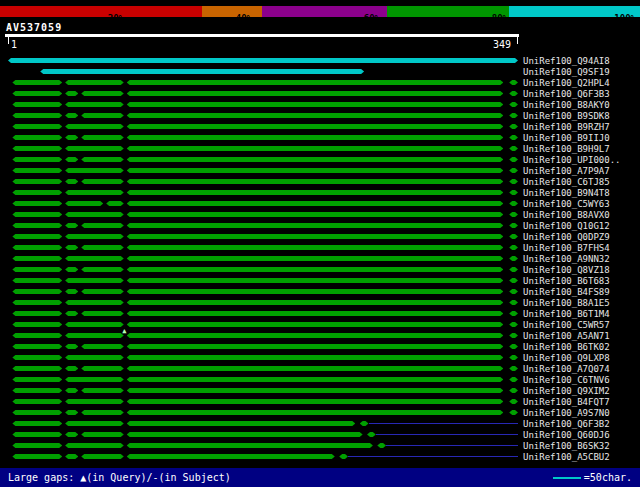 Image resolution: width=640 pixels, height=487 pixels. I want to click on alignment-row: UniRef100_Q6F3B3, so click(320, 94).